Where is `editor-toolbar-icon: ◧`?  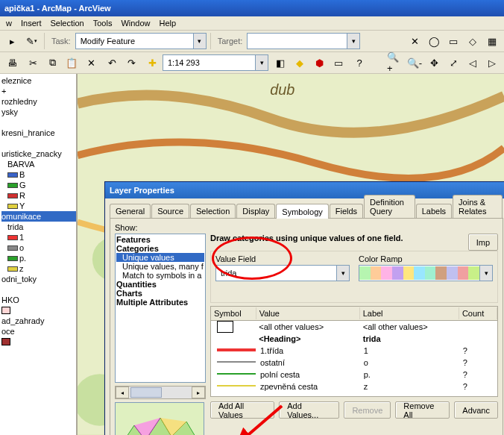
editor-toolbar-icon: ◧ is located at coordinates (280, 63).